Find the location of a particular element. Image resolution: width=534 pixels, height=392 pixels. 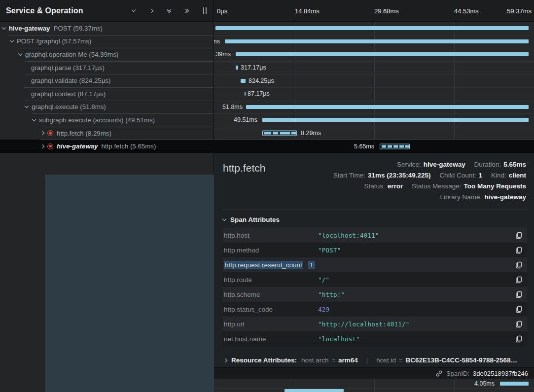

timeline-row: 824.25µs is located at coordinates (374, 81).